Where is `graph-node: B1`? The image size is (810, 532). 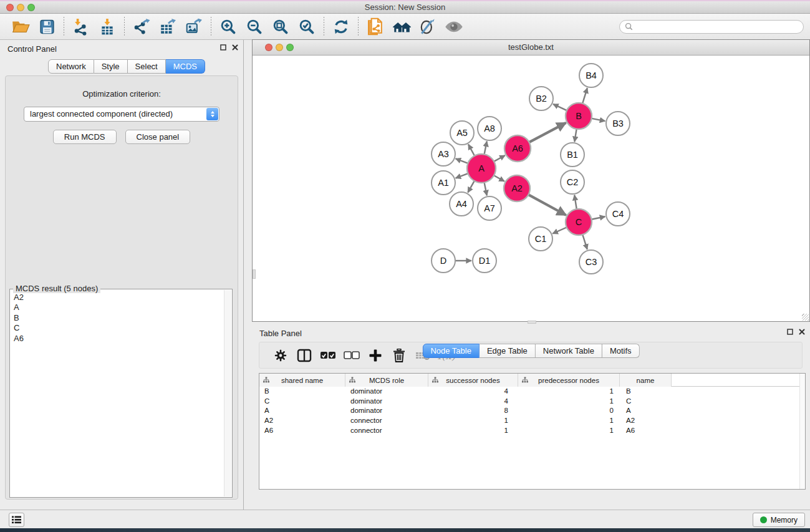
graph-node: B1 is located at coordinates (572, 155).